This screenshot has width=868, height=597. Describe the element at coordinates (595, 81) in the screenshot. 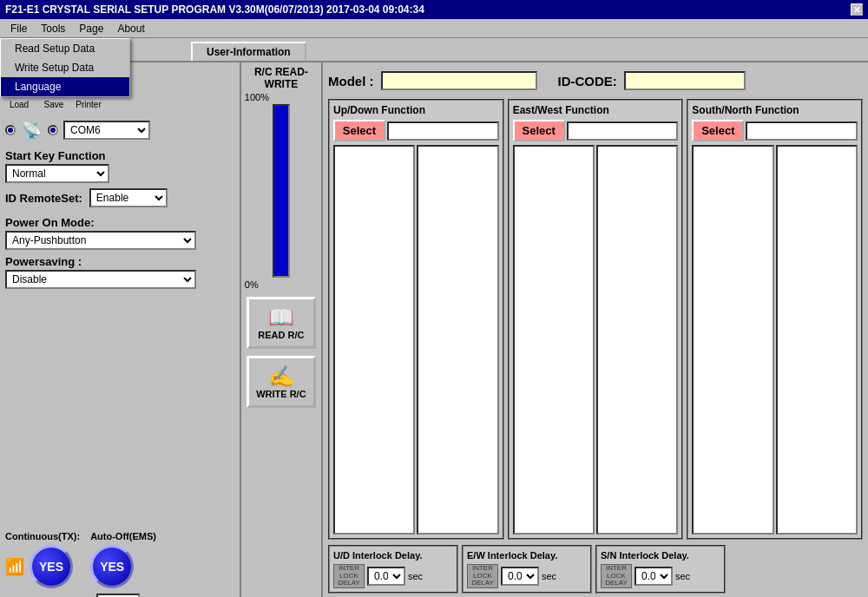

I see `model-id-row: Model : ID-CODE:` at that location.